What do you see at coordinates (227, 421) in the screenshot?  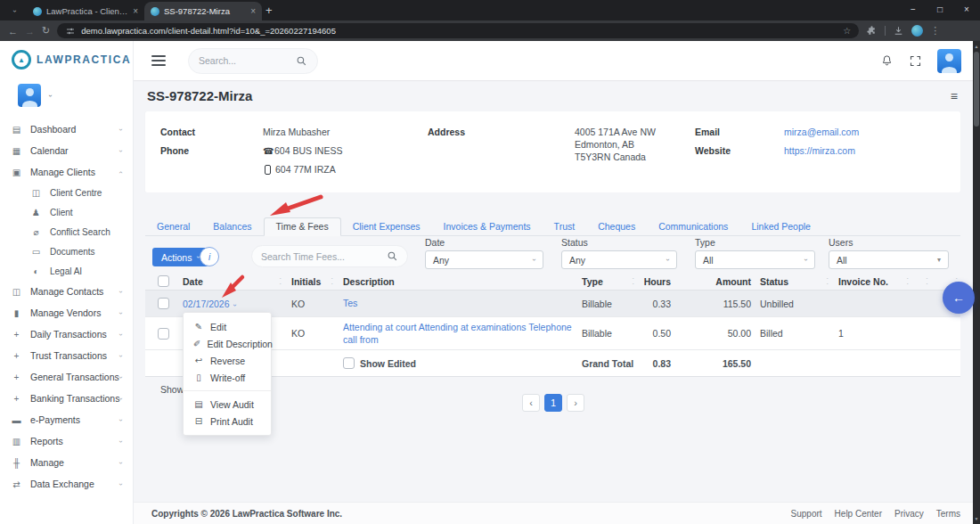 I see `menu-item: ⊟ Print Audit` at bounding box center [227, 421].